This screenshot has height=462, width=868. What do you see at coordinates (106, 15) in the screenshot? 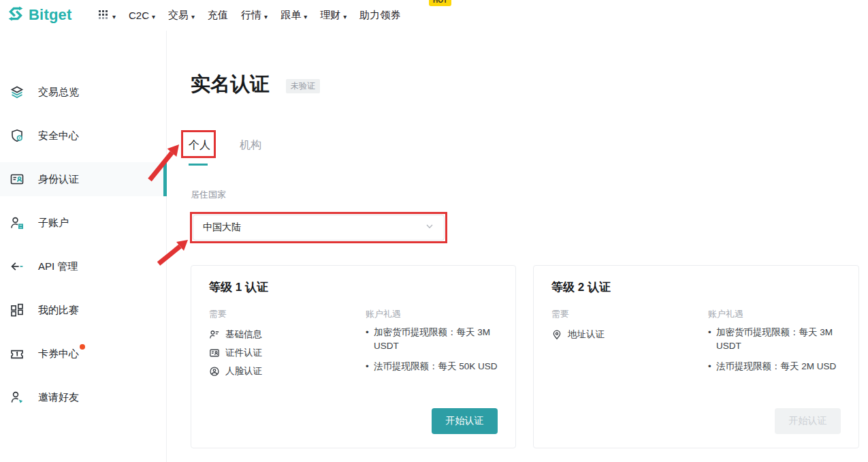
I see `nav-apps-menu` at bounding box center [106, 15].